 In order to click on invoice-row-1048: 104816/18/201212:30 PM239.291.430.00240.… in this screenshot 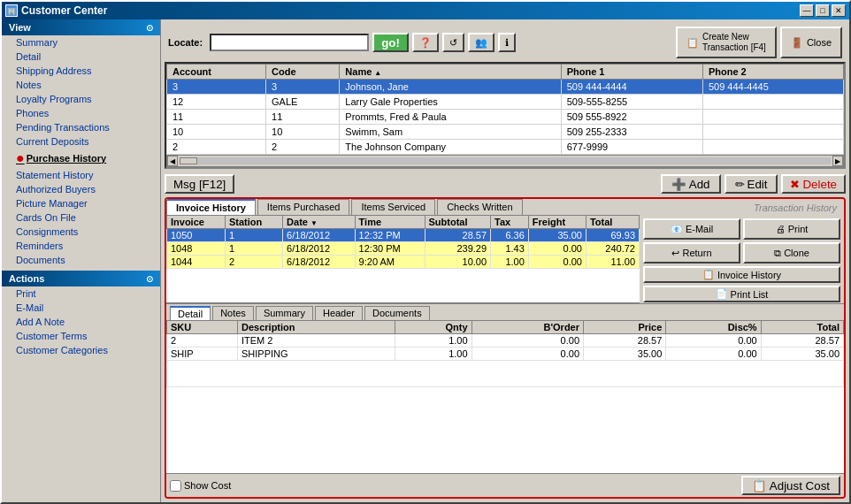, I will do `click(403, 249)`.